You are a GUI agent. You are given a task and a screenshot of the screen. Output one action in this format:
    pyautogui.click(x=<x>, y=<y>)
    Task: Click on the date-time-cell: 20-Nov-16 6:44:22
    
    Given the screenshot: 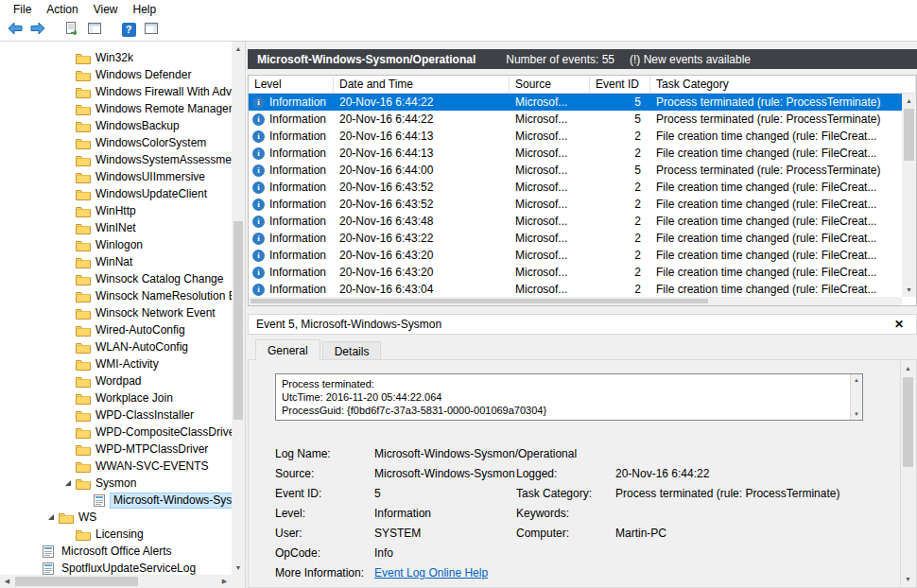 What is the action you would take?
    pyautogui.click(x=422, y=102)
    